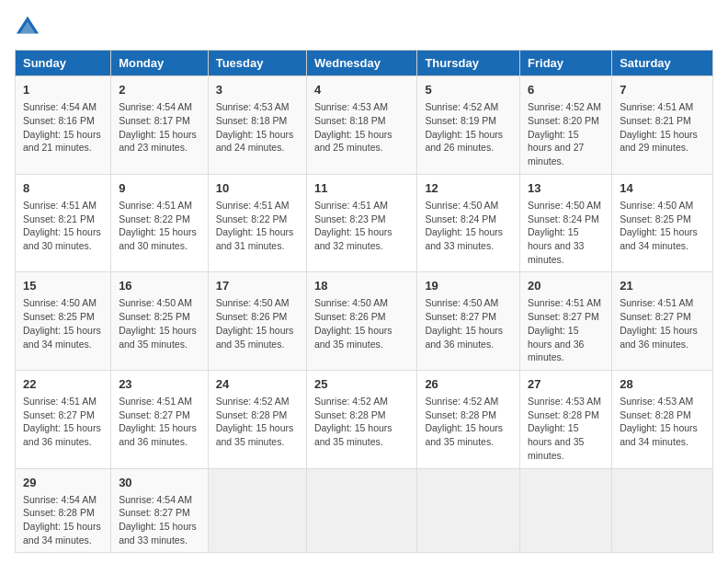 This screenshot has width=728, height=563. What do you see at coordinates (160, 63) in the screenshot?
I see `weekday-header-monday: Monday` at bounding box center [160, 63].